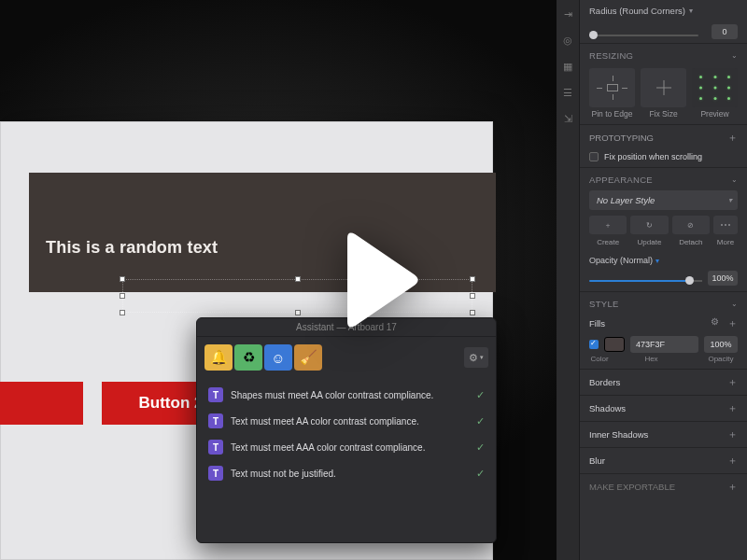 The image size is (747, 560). Describe the element at coordinates (663, 408) in the screenshot. I see `shadows-row: Shadows＋` at that location.